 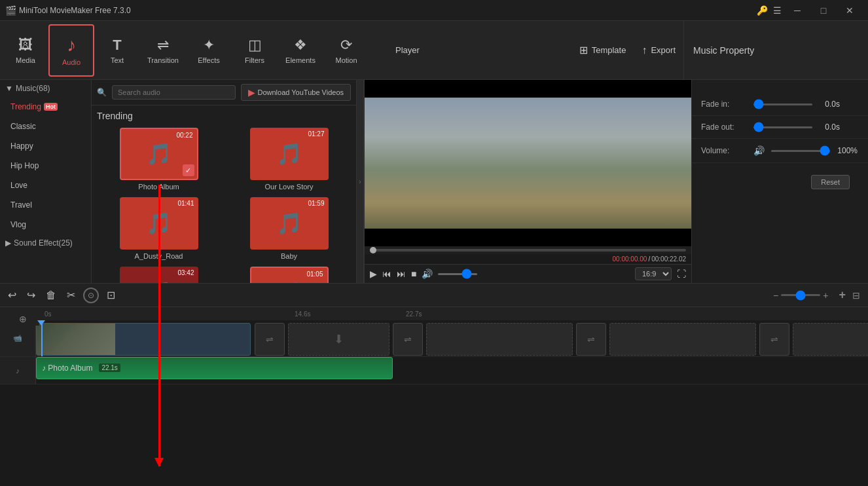 I want to click on music-note-icon-4: 🎵, so click(x=289, y=223).